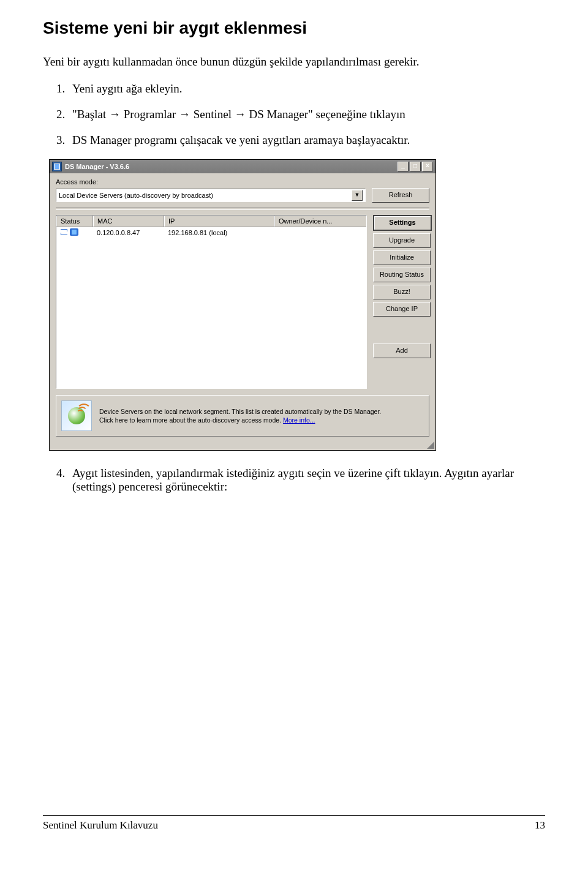 The height and width of the screenshot is (883, 588). What do you see at coordinates (127, 89) in the screenshot?
I see `step-1-text: Yeni aygıtı ağa ekleyin.` at bounding box center [127, 89].